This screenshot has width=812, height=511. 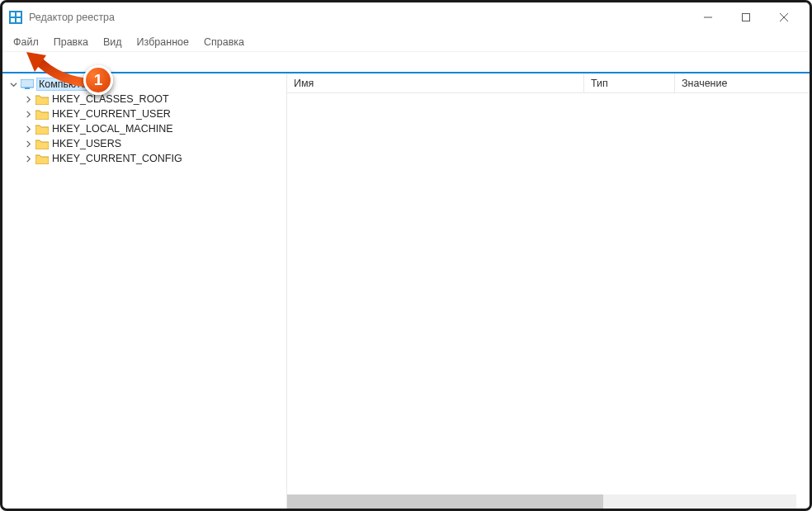 What do you see at coordinates (446, 502) in the screenshot?
I see `scrollbar-thumb` at bounding box center [446, 502].